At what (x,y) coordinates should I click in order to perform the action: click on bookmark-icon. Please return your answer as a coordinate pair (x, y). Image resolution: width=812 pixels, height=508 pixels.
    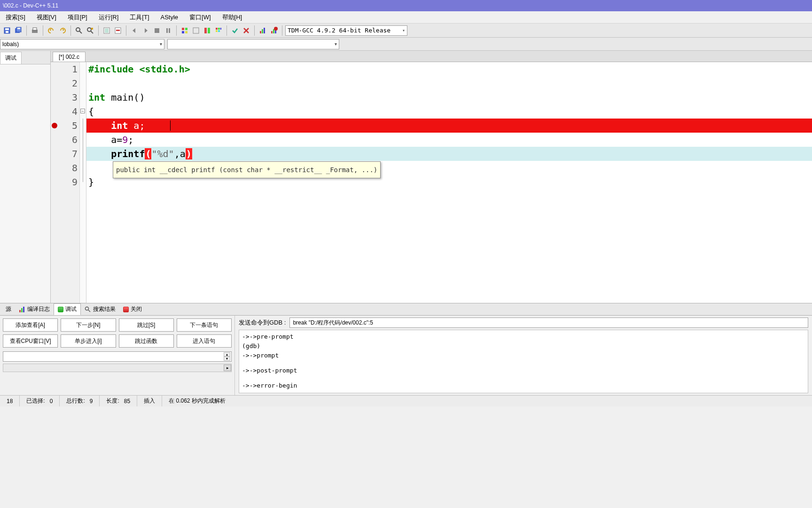
    Looking at the image, I should click on (118, 31).